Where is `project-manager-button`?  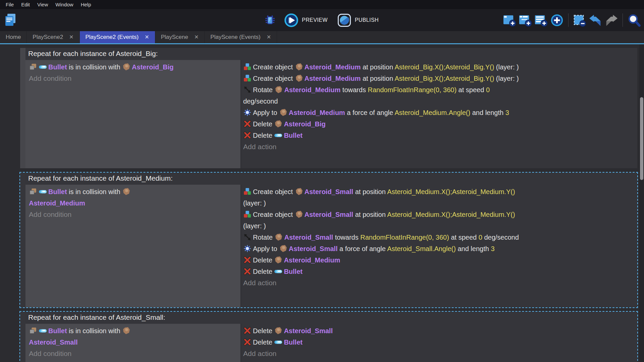
project-manager-button is located at coordinates (11, 20).